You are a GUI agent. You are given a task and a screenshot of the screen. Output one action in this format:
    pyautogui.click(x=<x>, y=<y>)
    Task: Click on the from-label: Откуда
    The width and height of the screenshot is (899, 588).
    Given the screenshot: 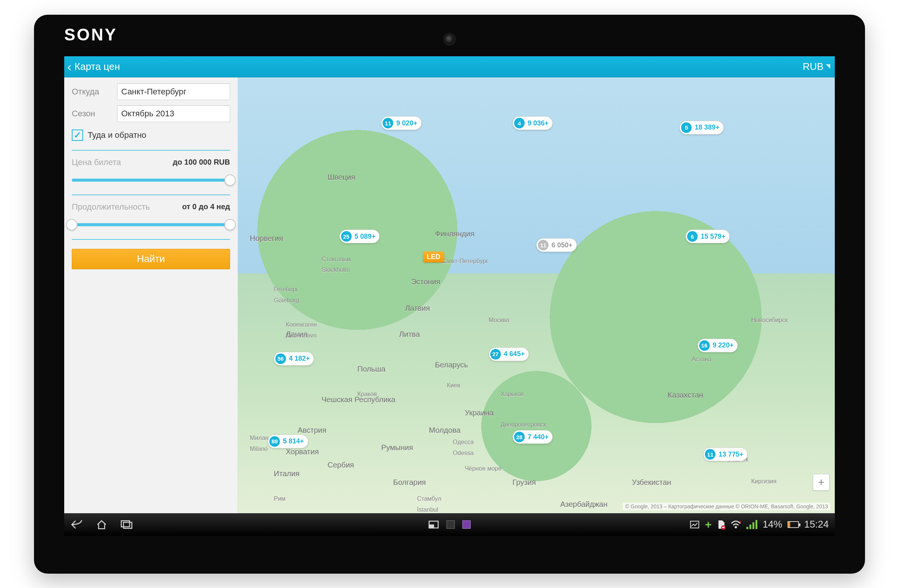 What is the action you would take?
    pyautogui.click(x=94, y=92)
    